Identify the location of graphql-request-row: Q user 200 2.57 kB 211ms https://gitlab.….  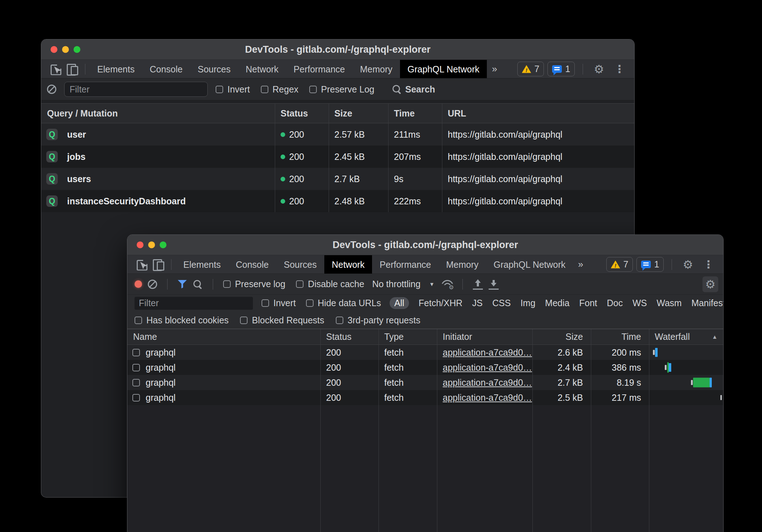
(338, 134).